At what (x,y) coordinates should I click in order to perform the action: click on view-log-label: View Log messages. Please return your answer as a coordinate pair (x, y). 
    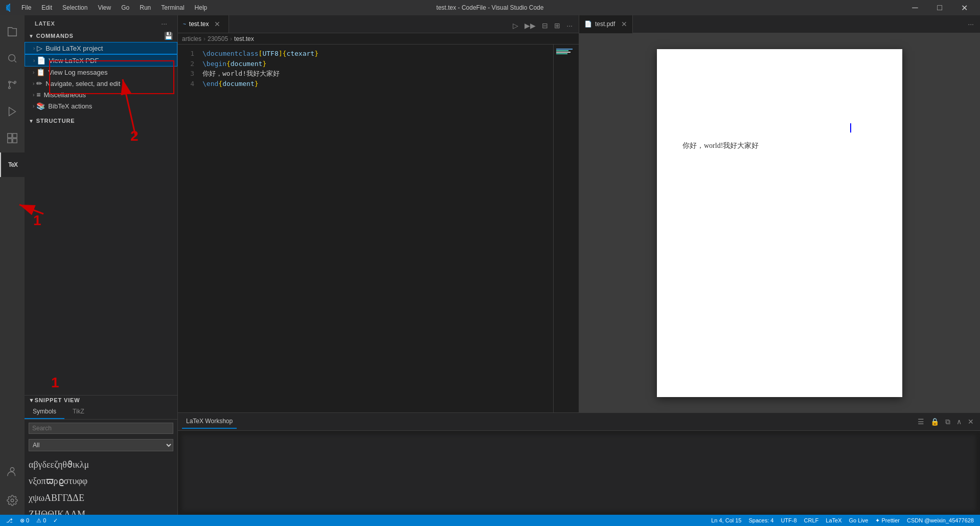
    Looking at the image, I should click on (78, 73).